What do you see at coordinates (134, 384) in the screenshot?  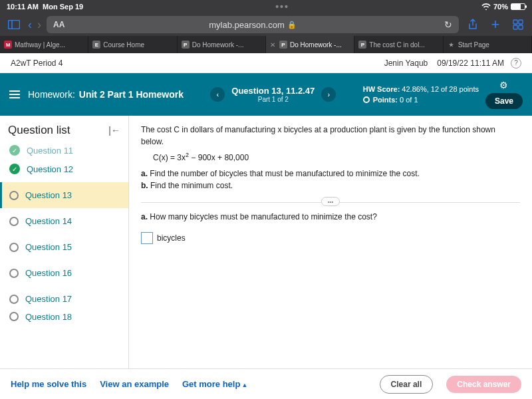 I see `view-example-link: View an example` at bounding box center [134, 384].